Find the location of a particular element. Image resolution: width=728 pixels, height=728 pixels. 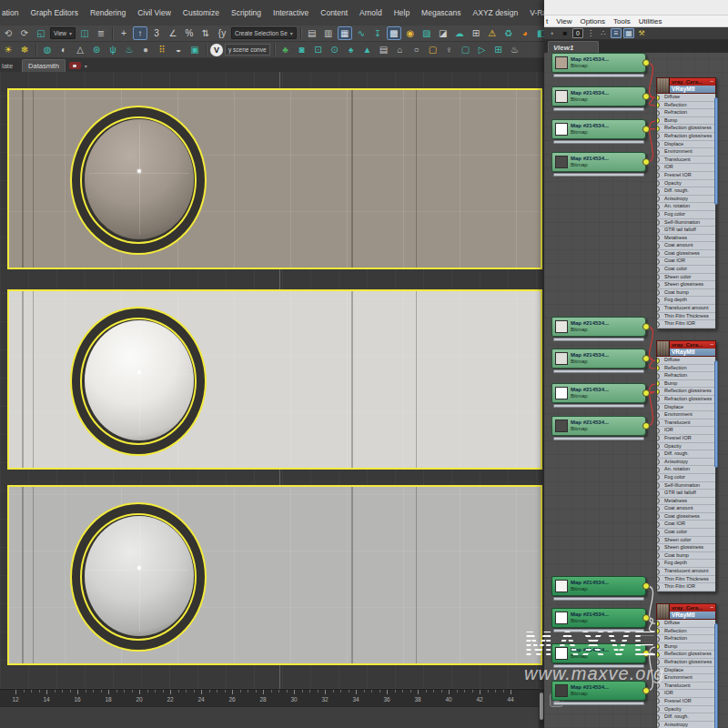

tab-view1: View1 is located at coordinates (573, 47).